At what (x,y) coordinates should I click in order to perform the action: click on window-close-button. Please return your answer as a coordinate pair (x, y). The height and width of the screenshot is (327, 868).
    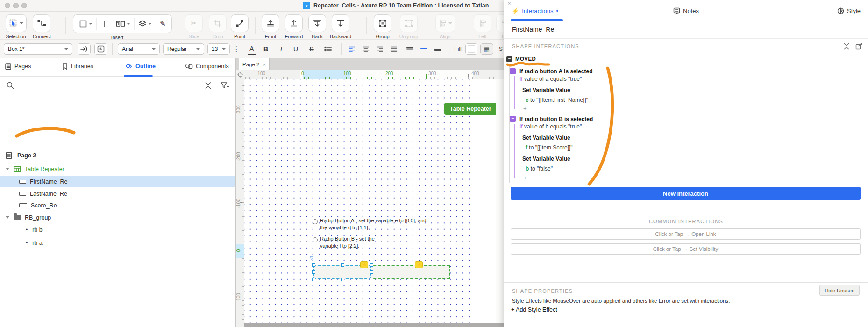
    Looking at the image, I should click on (7, 6).